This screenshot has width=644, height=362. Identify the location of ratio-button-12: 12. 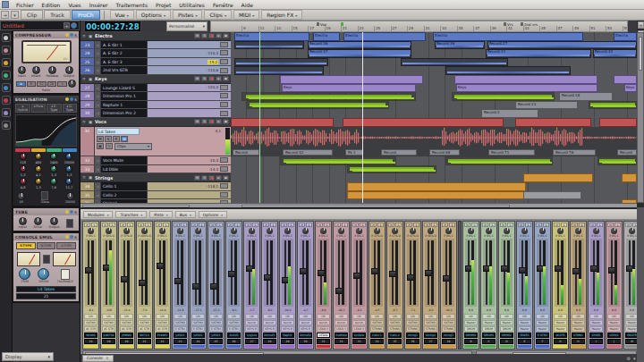
(41, 84).